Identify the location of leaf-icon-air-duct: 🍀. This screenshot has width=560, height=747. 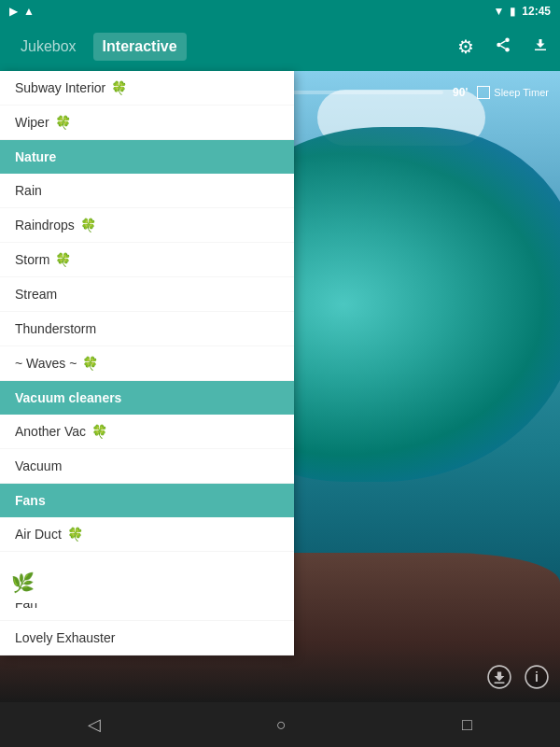
(75, 534).